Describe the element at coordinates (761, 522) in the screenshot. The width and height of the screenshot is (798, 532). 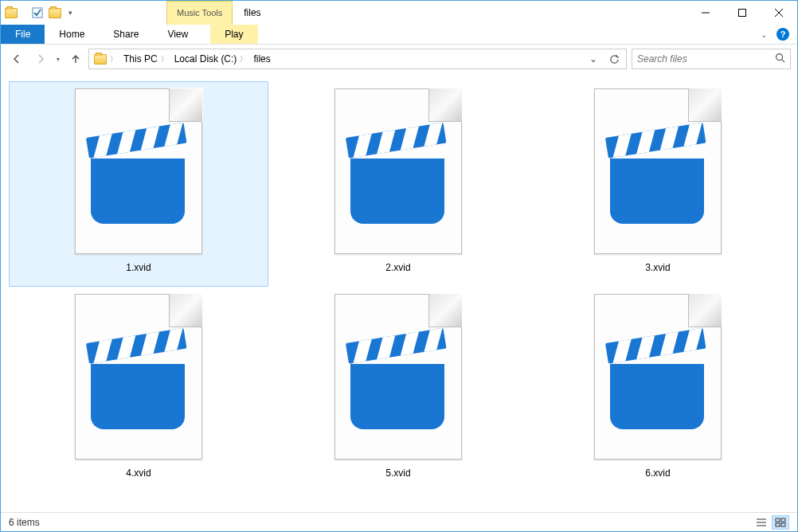
I see `details-view-button` at that location.